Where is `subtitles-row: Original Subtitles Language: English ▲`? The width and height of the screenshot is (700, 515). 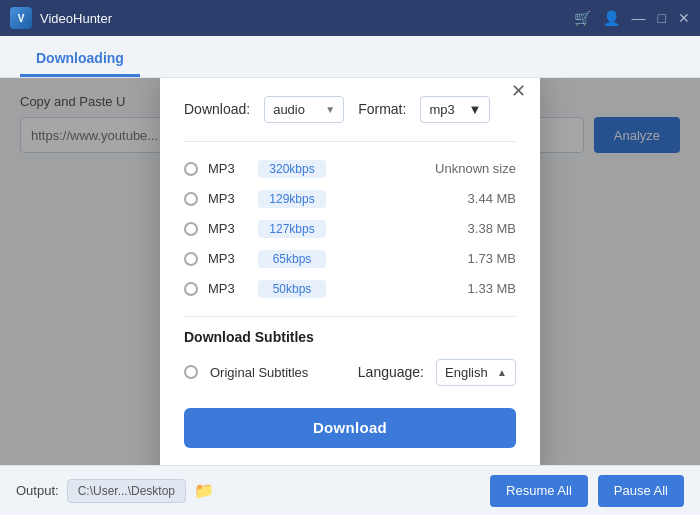
subtitles-row: Original Subtitles Language: English ▲ is located at coordinates (350, 372).